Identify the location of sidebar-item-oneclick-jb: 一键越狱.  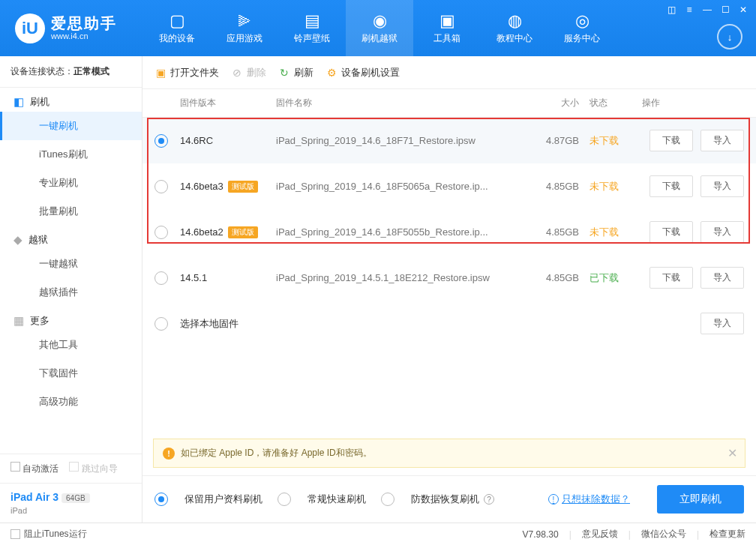
(70, 264).